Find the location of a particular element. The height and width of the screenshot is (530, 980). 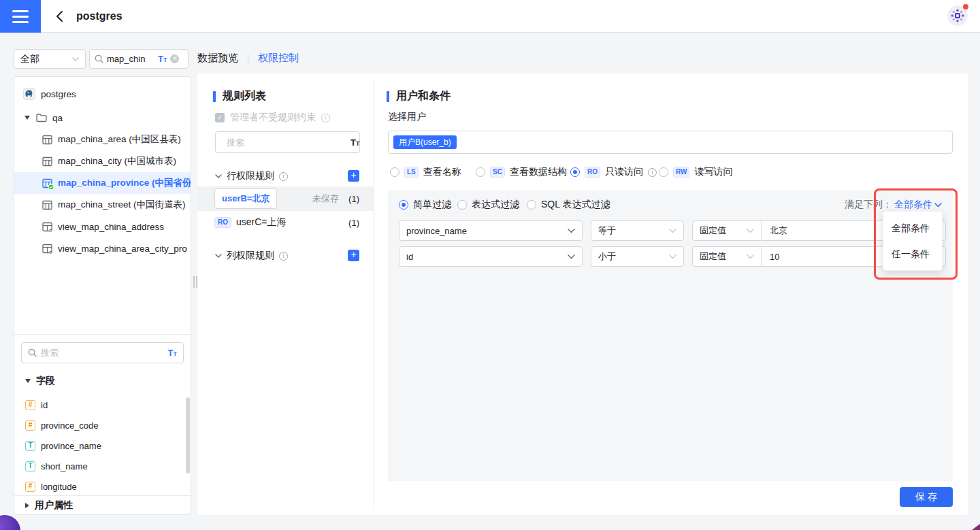

tree-node-table: map_china_street (中国街道表) is located at coordinates (102, 205).